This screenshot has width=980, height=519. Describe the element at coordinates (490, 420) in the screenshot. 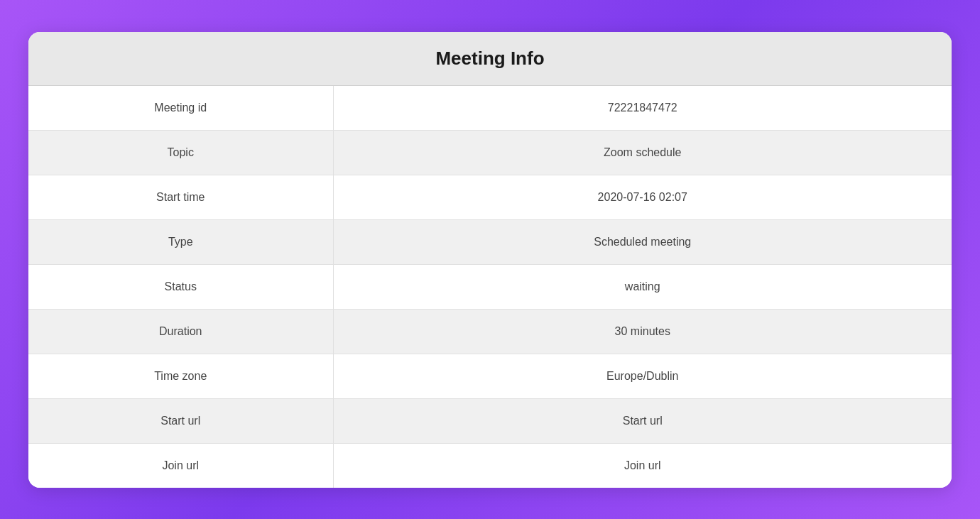

I see `table-row: Start urlStart url` at that location.